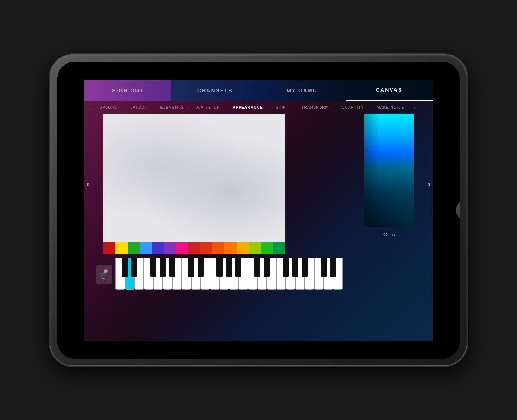 The width and height of the screenshot is (517, 420). What do you see at coordinates (108, 108) in the screenshot?
I see `subnav-upload: UPLOAD` at bounding box center [108, 108].